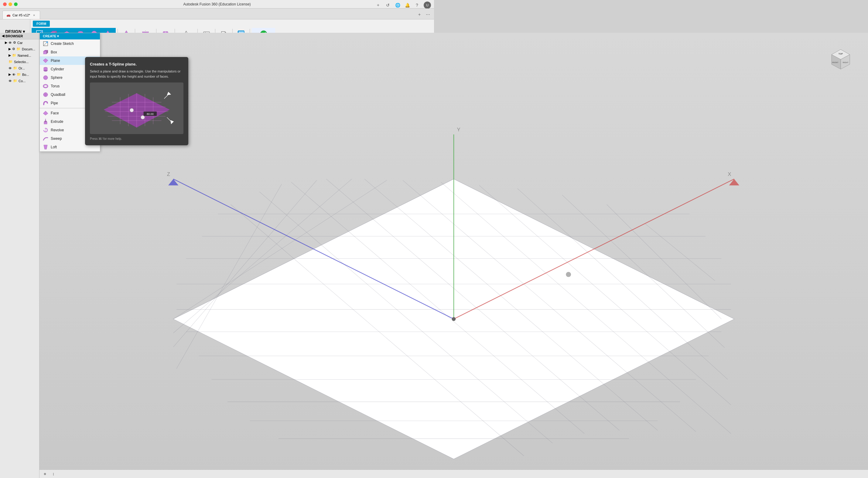 This screenshot has width=868, height=478. What do you see at coordinates (217, 14) in the screenshot?
I see `tab-bar: 🚗 Car #5 v12* × ＋ ⋯` at bounding box center [217, 14].